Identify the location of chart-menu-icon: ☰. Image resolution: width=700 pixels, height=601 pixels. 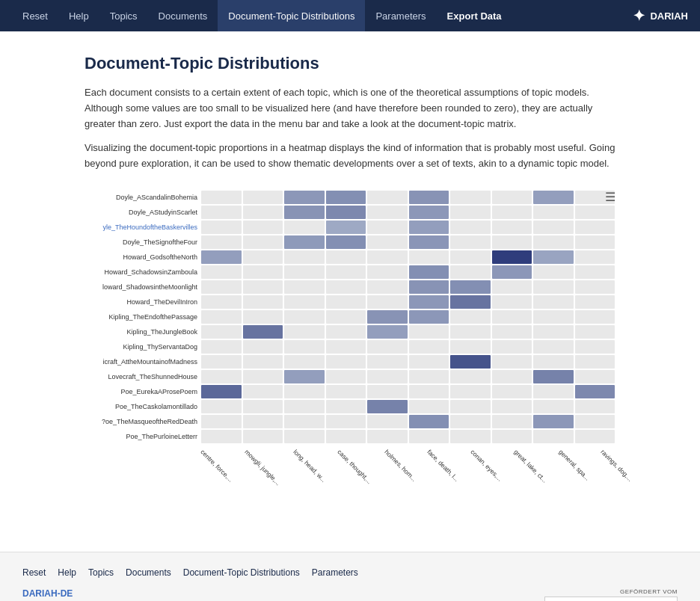
(610, 197).